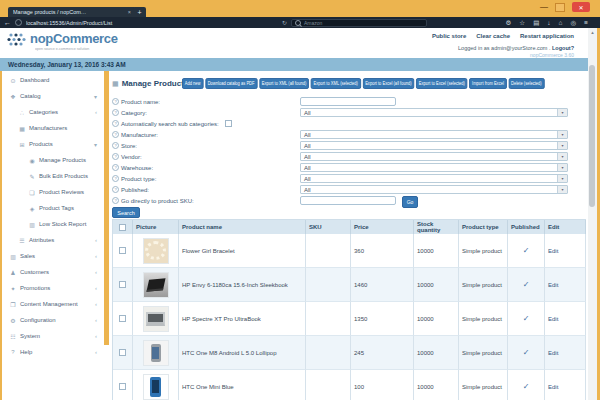  What do you see at coordinates (563, 48) in the screenshot?
I see `logout-link: Logout?` at bounding box center [563, 48].